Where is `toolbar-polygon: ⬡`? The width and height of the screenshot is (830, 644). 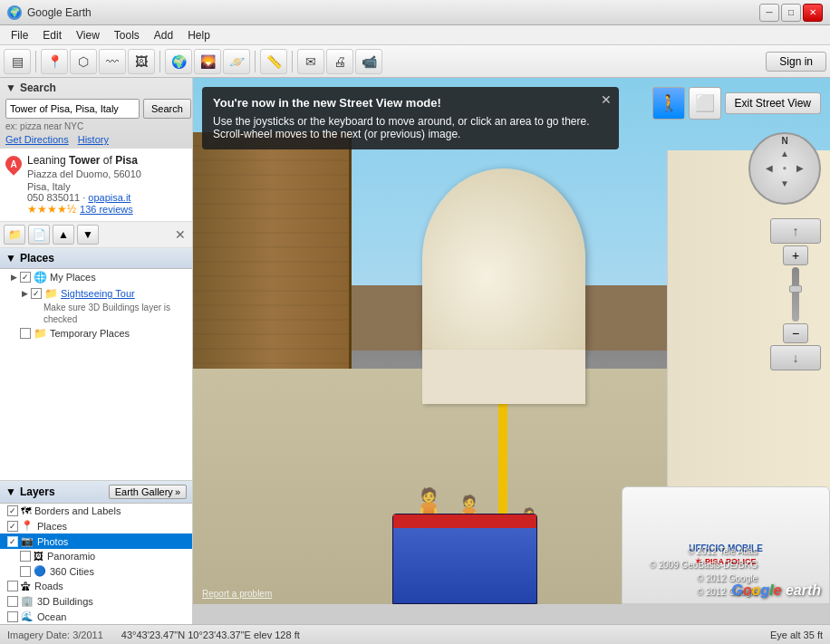
toolbar-polygon: ⬡ is located at coordinates (83, 62).